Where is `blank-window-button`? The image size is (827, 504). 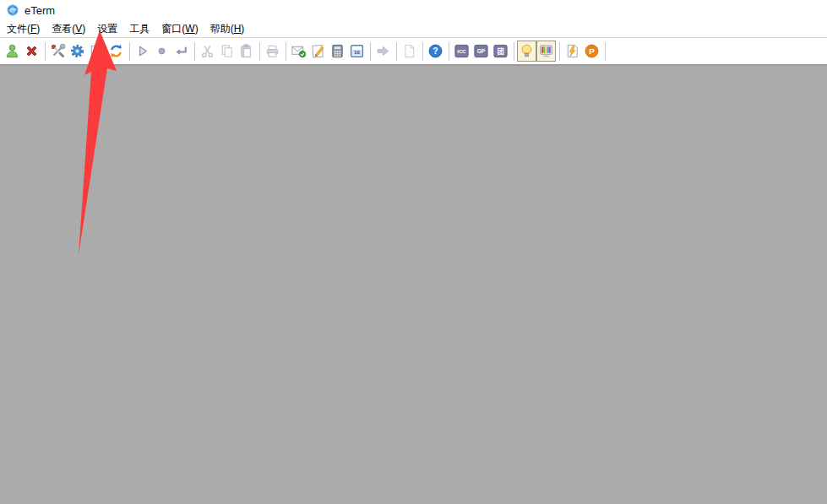
blank-window-button is located at coordinates (96, 51).